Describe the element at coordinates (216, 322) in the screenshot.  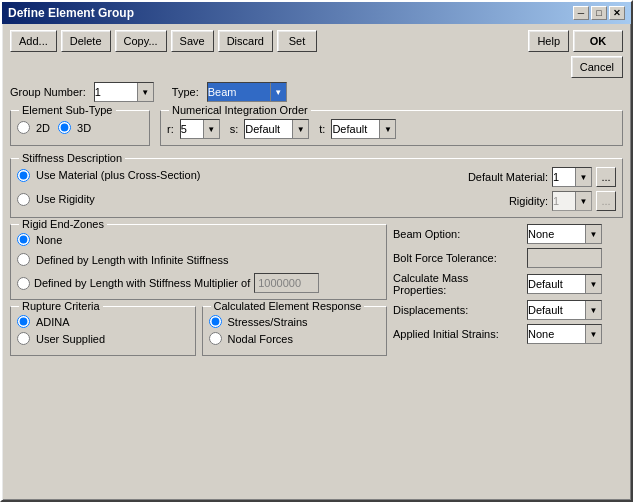
I see `calc-stresses-radio` at that location.